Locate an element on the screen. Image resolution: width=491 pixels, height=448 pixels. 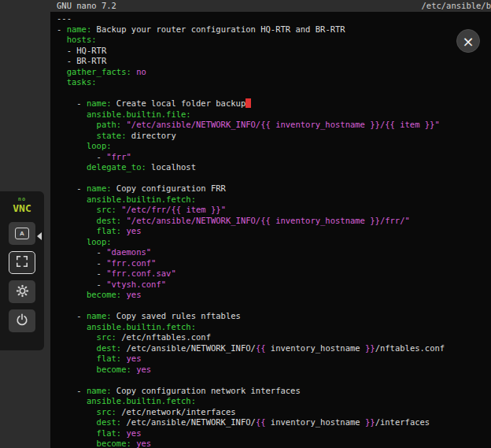
code-token: Backup your router configuration HQ-RTR … is located at coordinates (218, 29).